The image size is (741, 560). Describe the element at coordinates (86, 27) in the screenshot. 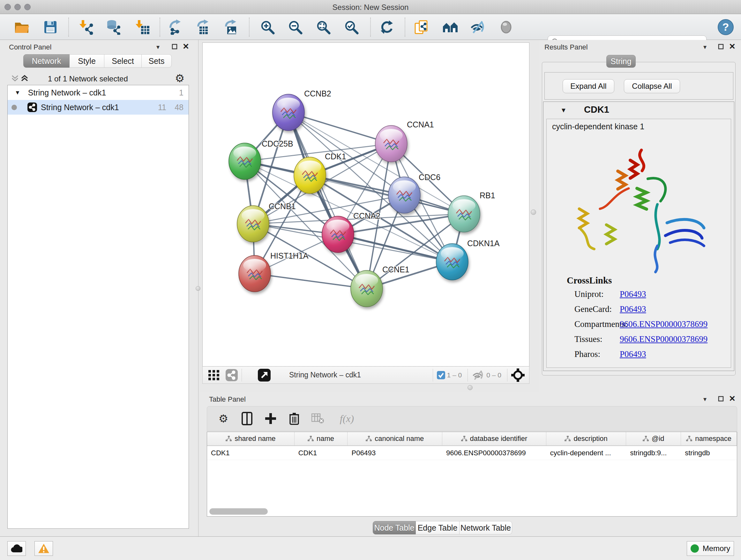

I see `import-network-file-button` at that location.